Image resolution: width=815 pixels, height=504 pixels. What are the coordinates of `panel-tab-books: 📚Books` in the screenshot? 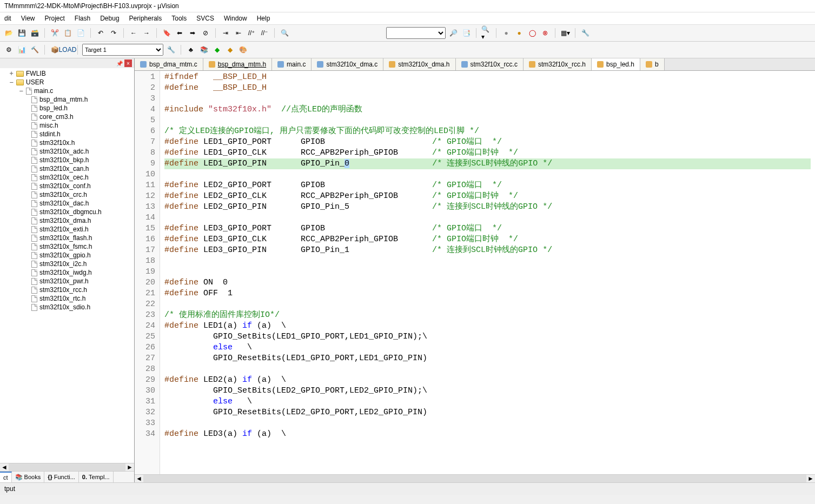 It's located at (28, 477).